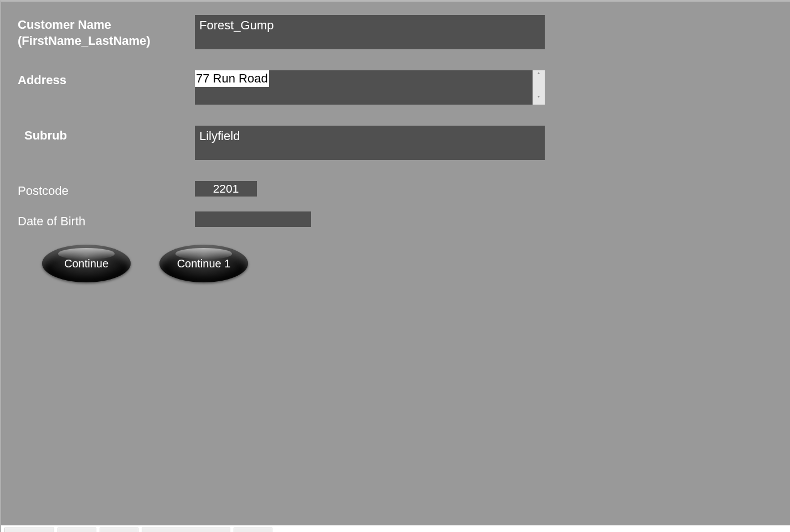 The width and height of the screenshot is (790, 532). Describe the element at coordinates (370, 87) in the screenshot. I see `address-input-wrap: 77 Run Road ˄ ˅` at that location.